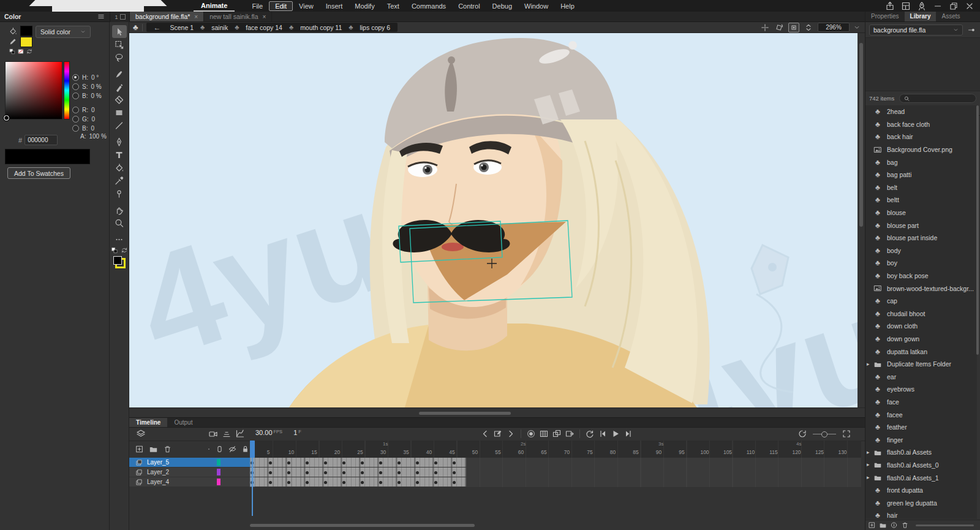  What do you see at coordinates (13, 42) in the screenshot?
I see `stroke-pencil-icon` at bounding box center [13, 42].